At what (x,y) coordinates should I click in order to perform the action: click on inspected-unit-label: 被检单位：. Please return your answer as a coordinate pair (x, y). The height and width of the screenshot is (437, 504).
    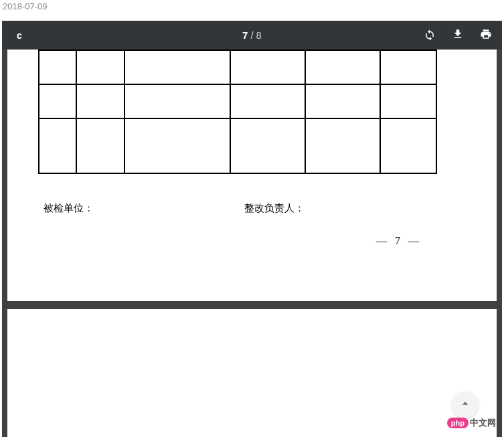
    Looking at the image, I should click on (68, 209).